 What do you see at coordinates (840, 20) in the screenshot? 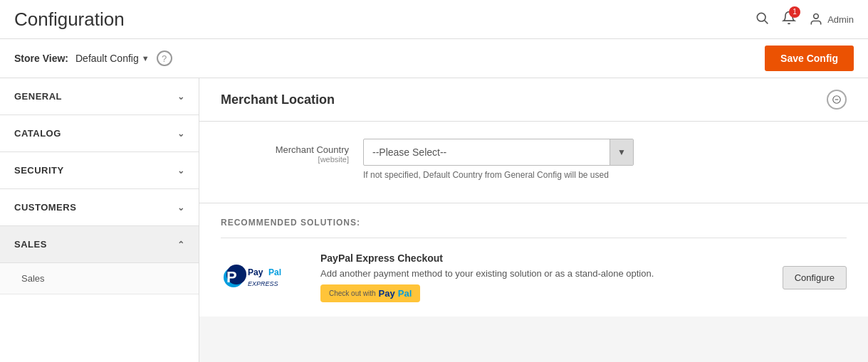
I see `username-text: Admin` at bounding box center [840, 20].